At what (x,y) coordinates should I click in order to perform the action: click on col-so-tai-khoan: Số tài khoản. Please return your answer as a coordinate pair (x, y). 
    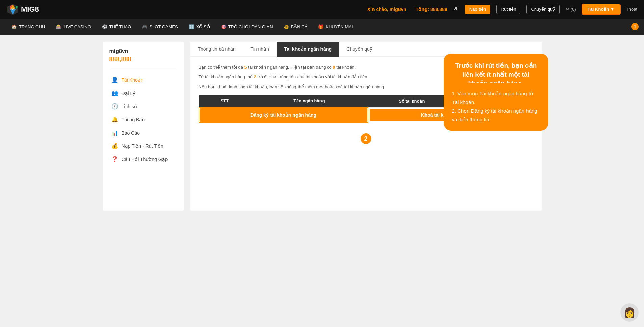
    Looking at the image, I should click on (412, 101).